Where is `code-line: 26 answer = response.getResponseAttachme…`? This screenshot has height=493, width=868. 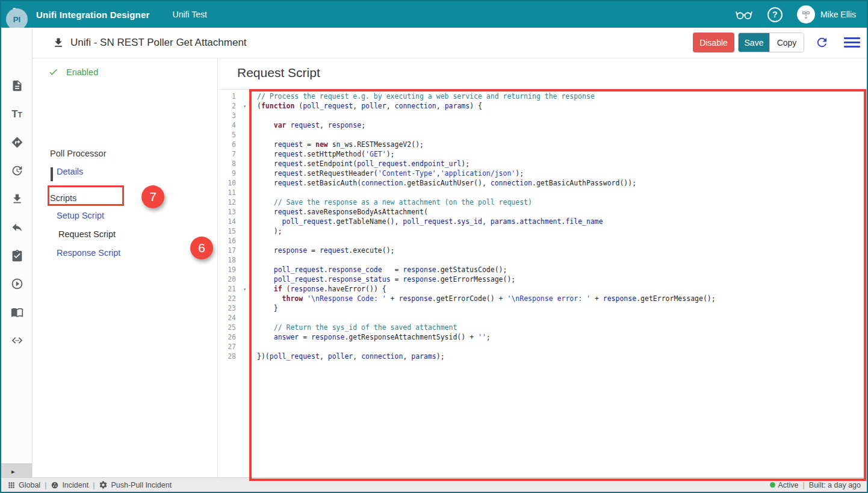 code-line: 26 answer = response.getResponseAttachme… is located at coordinates (541, 337).